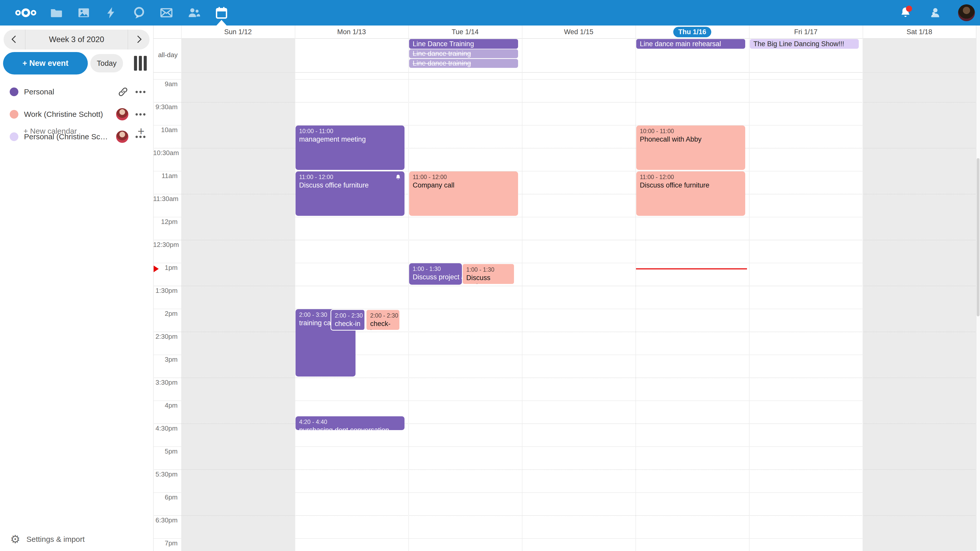 Image resolution: width=980 pixels, height=551 pixels. What do you see at coordinates (165, 199) in the screenshot?
I see `time-label: 11:30am` at bounding box center [165, 199].